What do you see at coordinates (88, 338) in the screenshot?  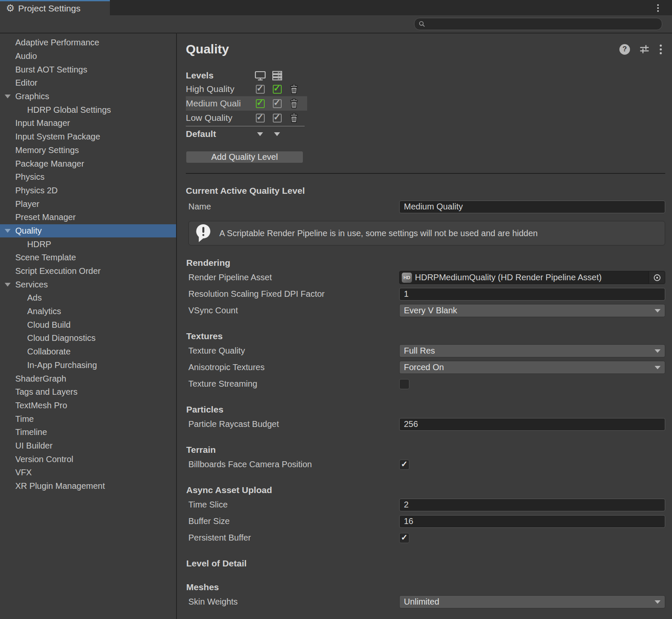 I see `sidebar-item-cloud-diagnostics: Cloud Diagnostics` at bounding box center [88, 338].